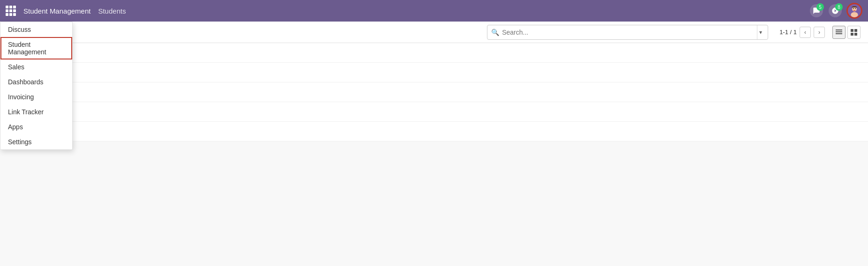  I want to click on view-toggle, so click(846, 32).